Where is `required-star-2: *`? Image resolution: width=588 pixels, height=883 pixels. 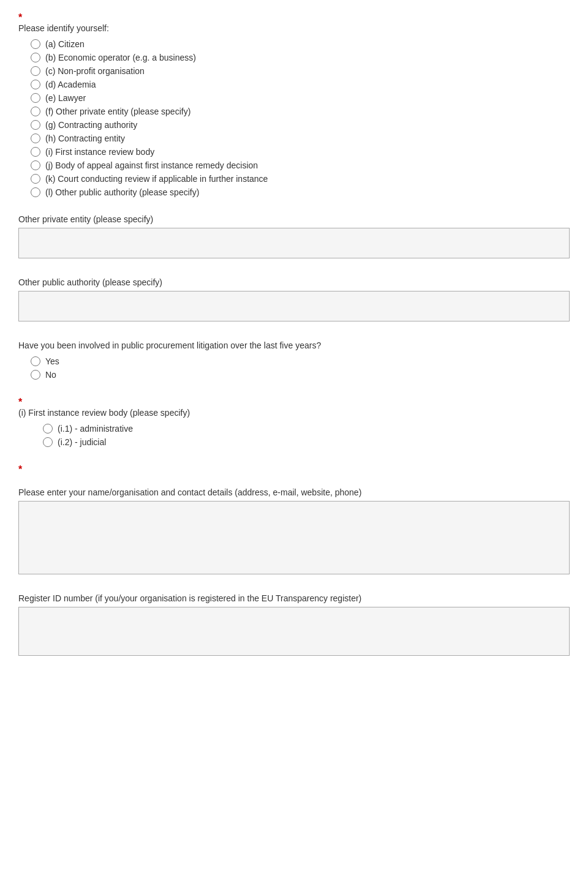 required-star-2: * is located at coordinates (294, 402).